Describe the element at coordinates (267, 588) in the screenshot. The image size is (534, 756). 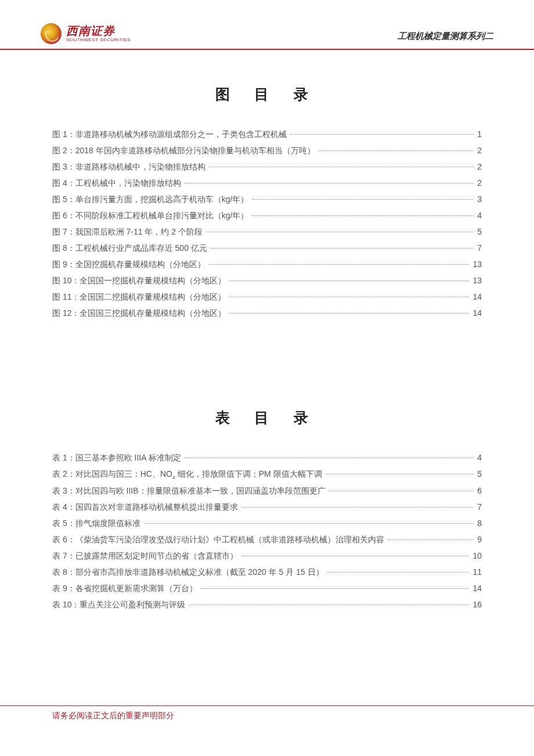
I see `table-toc-row: 表 9：各省挖掘机更新需求测算（万台）14` at that location.